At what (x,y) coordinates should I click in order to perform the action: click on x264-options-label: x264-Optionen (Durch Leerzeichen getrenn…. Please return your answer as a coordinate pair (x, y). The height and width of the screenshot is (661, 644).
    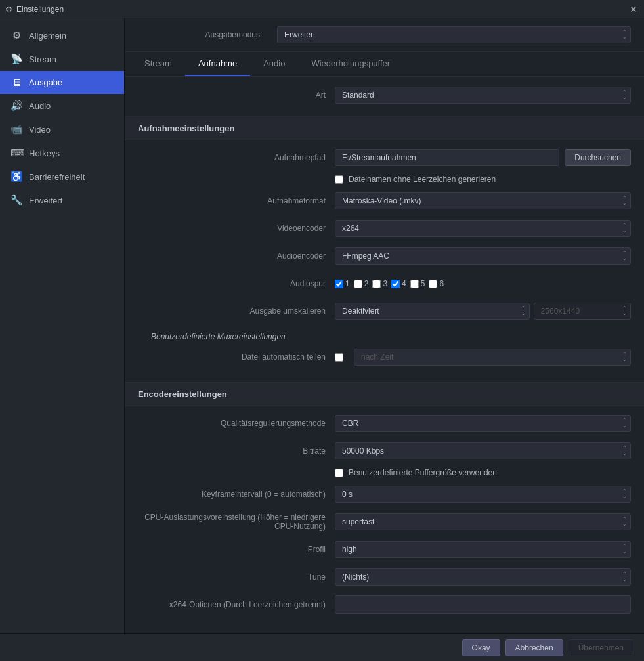
    Looking at the image, I should click on (236, 605).